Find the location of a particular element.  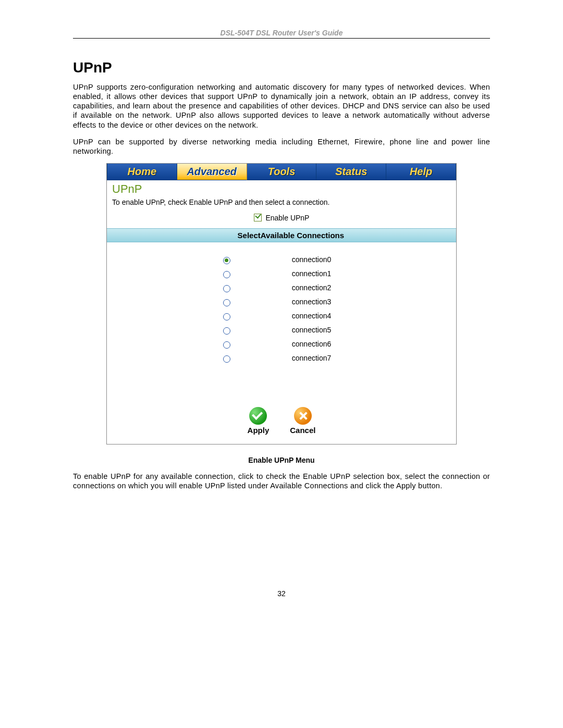

col-header-select: Select is located at coordinates (183, 236).